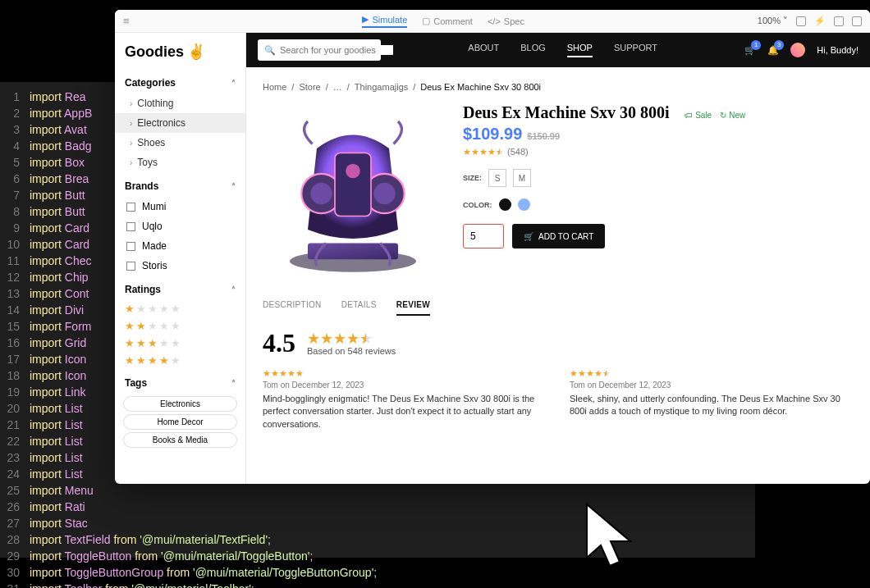  I want to click on product-image, so click(353, 194).